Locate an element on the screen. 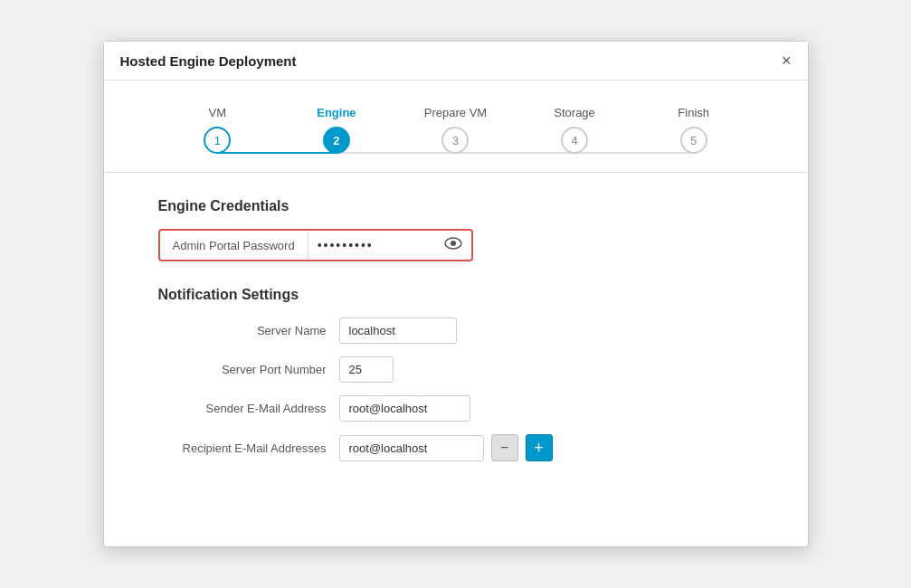 The width and height of the screenshot is (911, 588). remove-recipient-button: − is located at coordinates (505, 448).